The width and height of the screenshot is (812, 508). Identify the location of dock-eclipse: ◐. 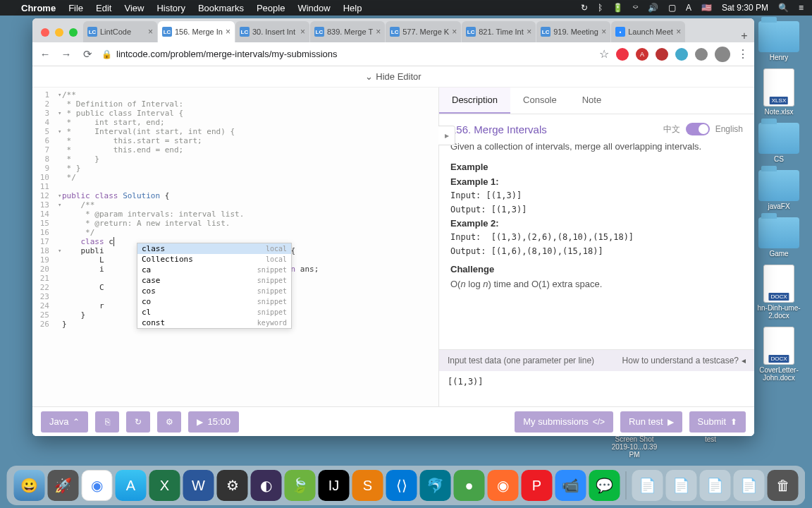
(266, 485).